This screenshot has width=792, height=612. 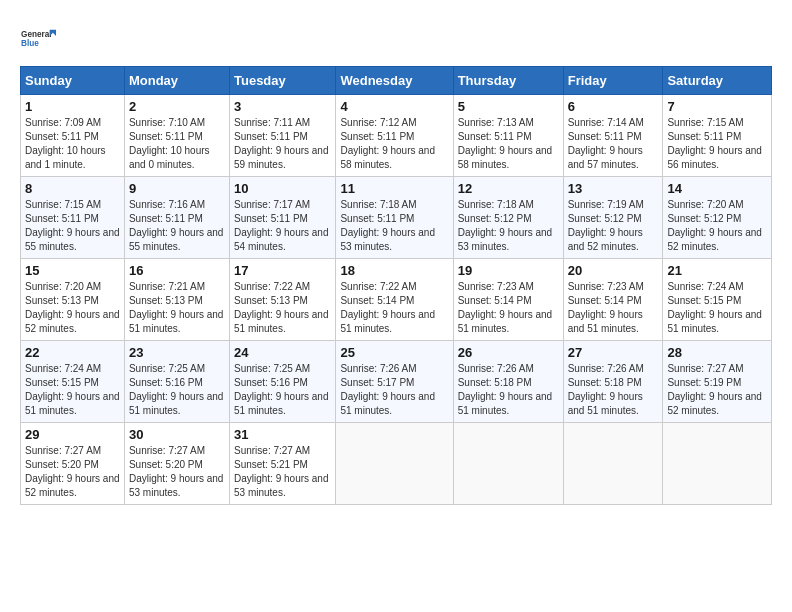 What do you see at coordinates (73, 218) in the screenshot?
I see `calendar-cell: 8 Sunrise: 7:15 AM Sunset: 5:11 PM Dayli…` at bounding box center [73, 218].